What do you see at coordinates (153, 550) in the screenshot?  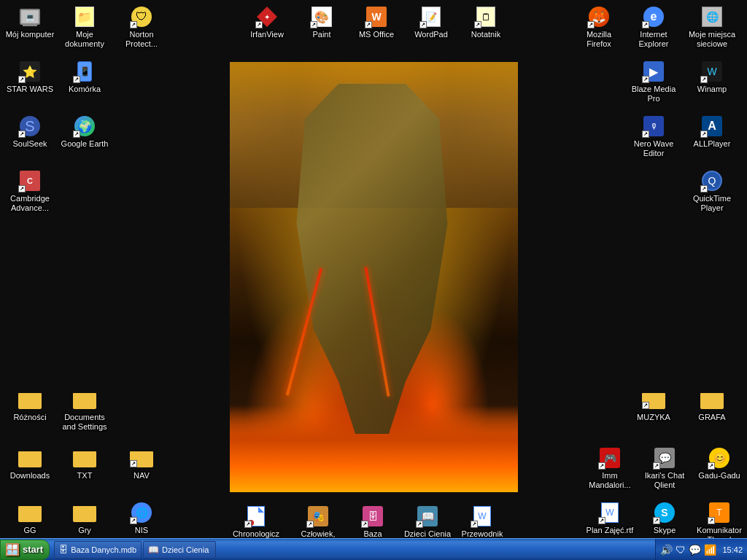 I see `taskbar-icon-dzieci: 📖` at bounding box center [153, 550].